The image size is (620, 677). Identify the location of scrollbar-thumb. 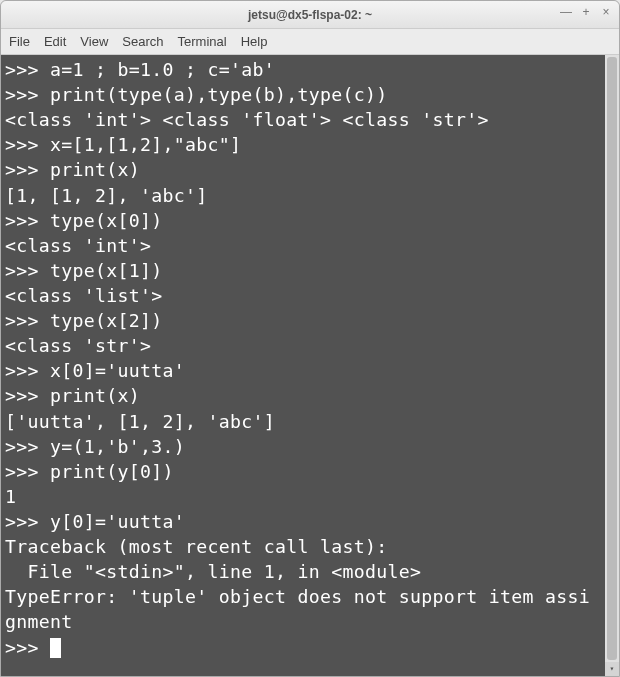
(612, 358).